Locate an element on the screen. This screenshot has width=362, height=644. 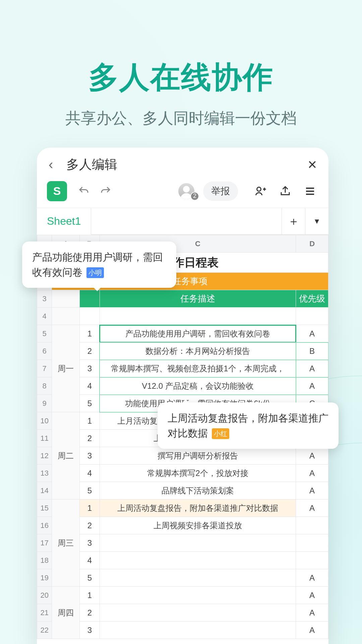
sheet-dropdown-icon: ▼ is located at coordinates (317, 221).